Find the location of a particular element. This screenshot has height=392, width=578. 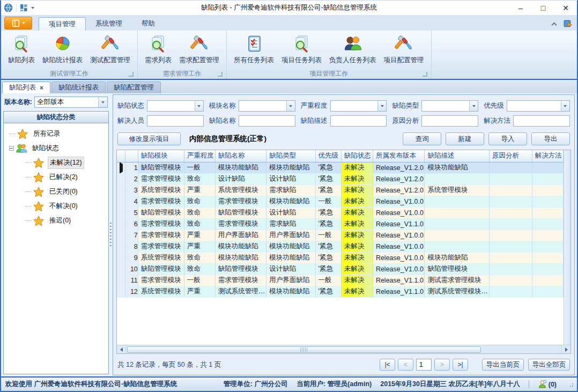

table-row: 8需求管理模块严重模块功能缺陷模块功能缺陷'紧急未解决Release_V1.0.… is located at coordinates (340, 247).